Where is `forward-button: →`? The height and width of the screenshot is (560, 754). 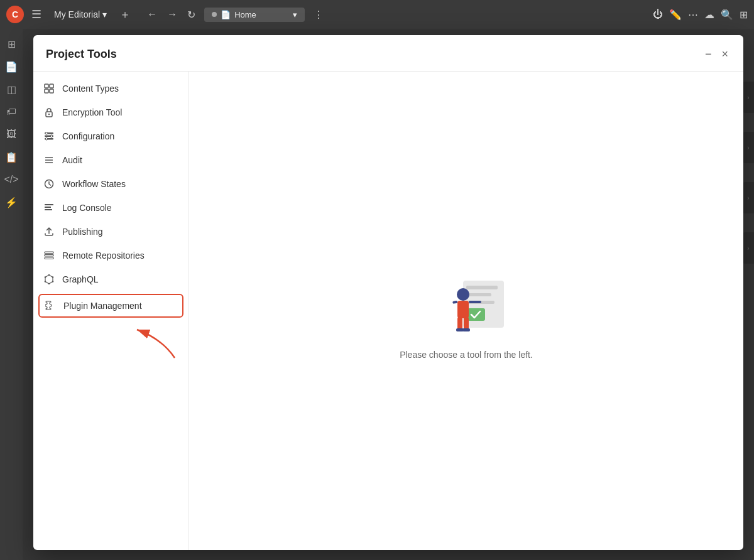
forward-button: → is located at coordinates (172, 14).